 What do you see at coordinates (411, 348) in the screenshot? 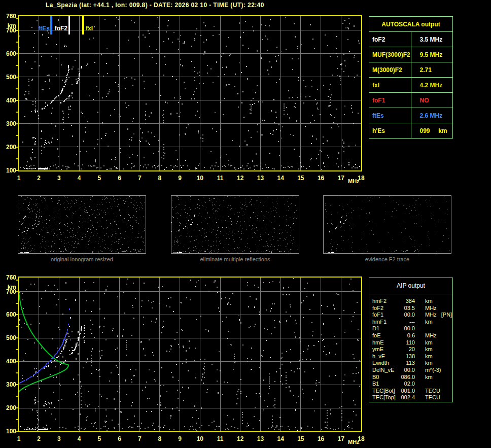
I see `aip-table-body: hmF2384kmfoF203.5MHzfoF100.0MHz [PN]hmF1…` at bounding box center [411, 348].